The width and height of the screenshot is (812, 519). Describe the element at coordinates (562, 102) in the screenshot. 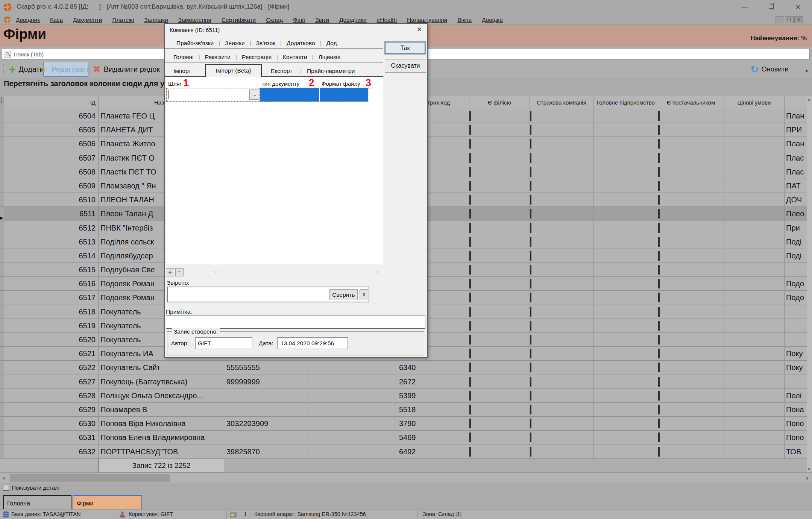

I see `column-header-insurance: Страхова компанія` at that location.